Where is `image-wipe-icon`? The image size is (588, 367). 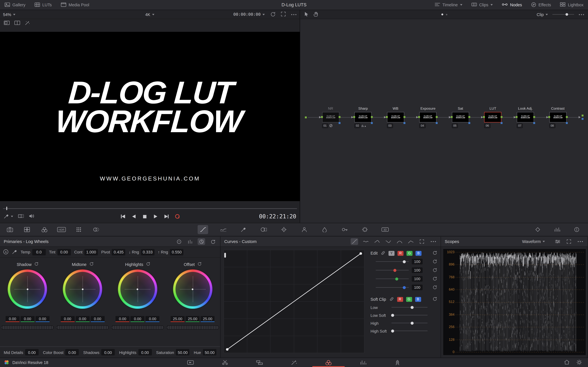
image-wipe-icon is located at coordinates (21, 217).